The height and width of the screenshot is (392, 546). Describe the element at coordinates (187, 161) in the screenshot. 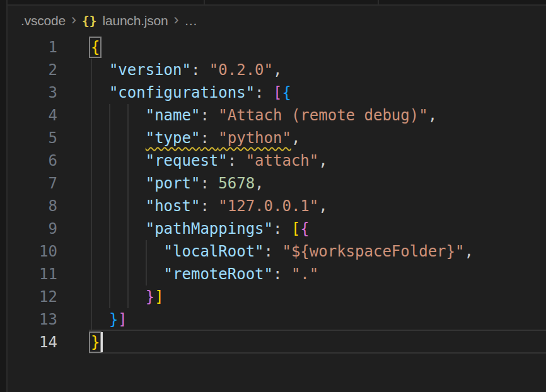

I see `token: "request"` at that location.